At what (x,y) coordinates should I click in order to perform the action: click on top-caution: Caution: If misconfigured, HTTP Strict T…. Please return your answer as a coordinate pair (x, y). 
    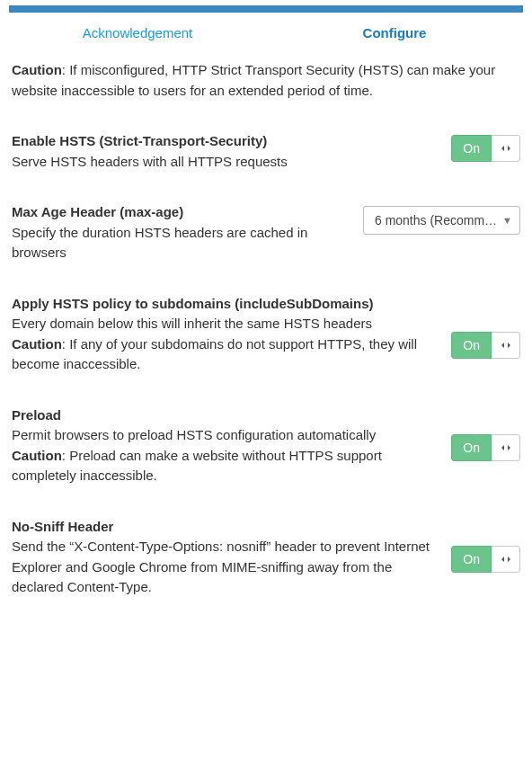
    Looking at the image, I should click on (266, 81).